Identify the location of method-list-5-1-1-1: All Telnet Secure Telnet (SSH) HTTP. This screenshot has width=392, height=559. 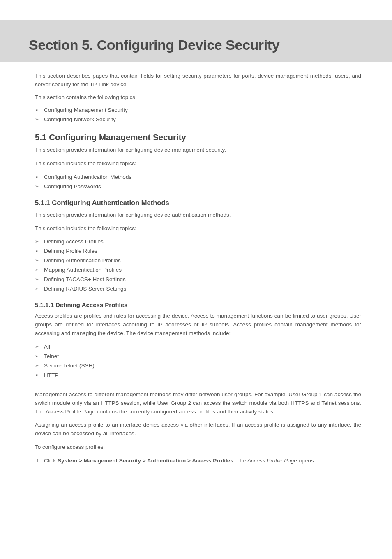
(198, 361).